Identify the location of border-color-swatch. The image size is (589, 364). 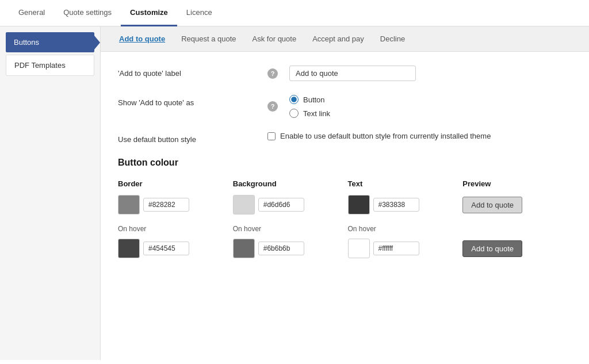
(129, 205).